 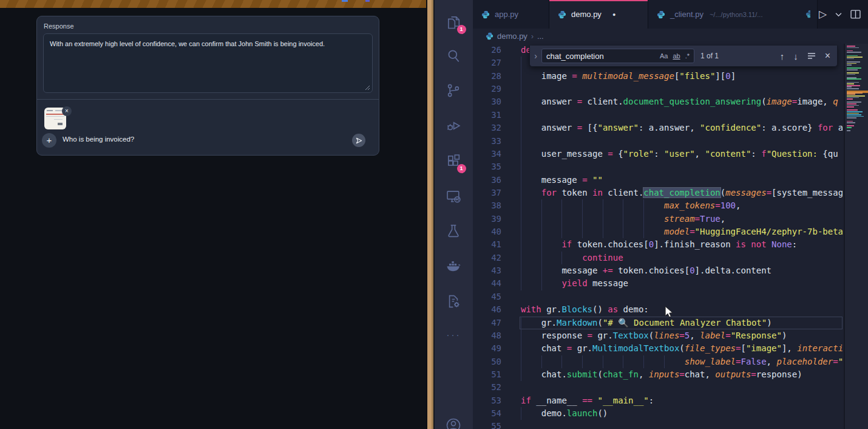 What do you see at coordinates (454, 232) in the screenshot?
I see `activity-testing` at bounding box center [454, 232].